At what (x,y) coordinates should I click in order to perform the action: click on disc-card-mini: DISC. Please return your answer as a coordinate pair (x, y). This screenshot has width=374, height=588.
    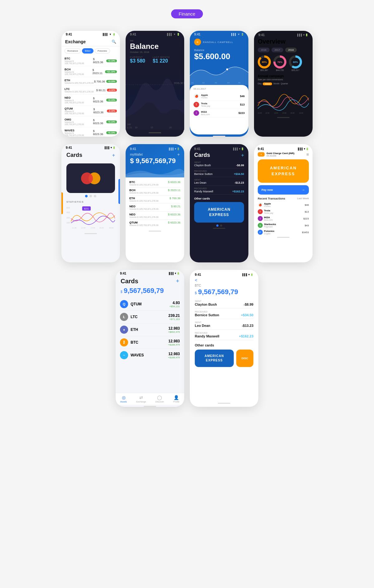
    Looking at the image, I should click on (245, 358).